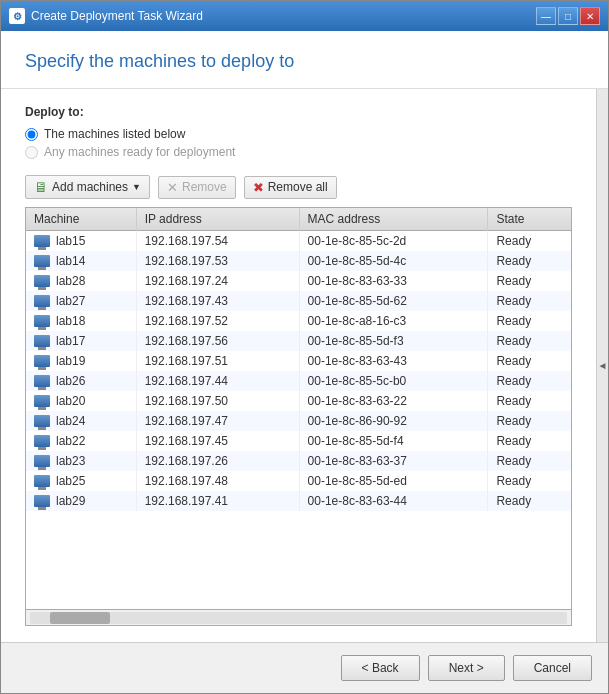 This screenshot has height=694, width=609. I want to click on table-row: lab22192.168.197.4500-1e-8c-85-5d-f4Read…, so click(298, 441).